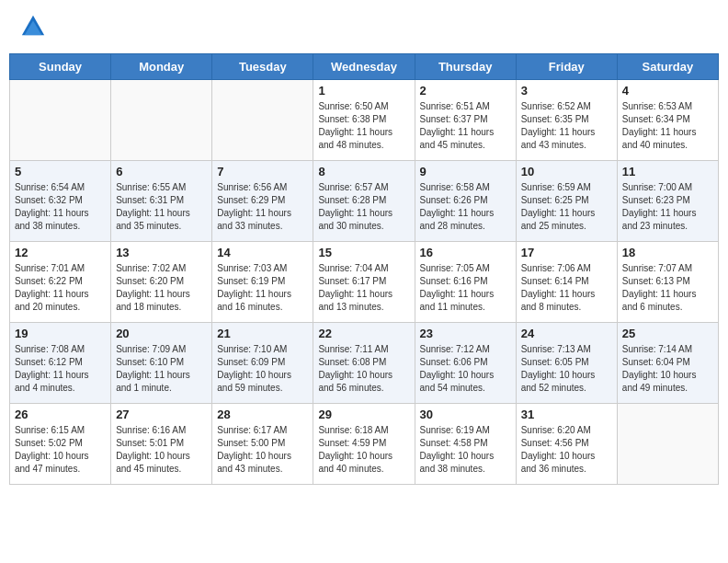 The image size is (728, 563). What do you see at coordinates (566, 252) in the screenshot?
I see `day-number: 17` at bounding box center [566, 252].